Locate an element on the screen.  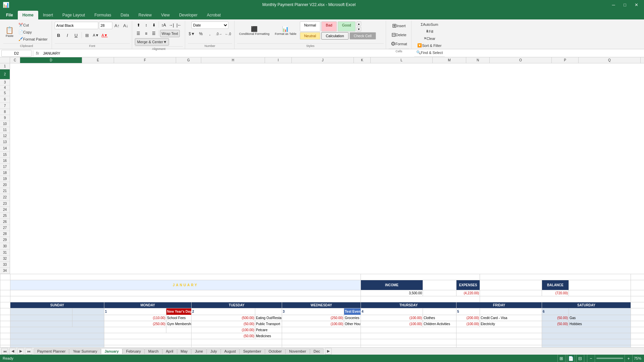
cell-thu10 is located at coordinates (409, 336).